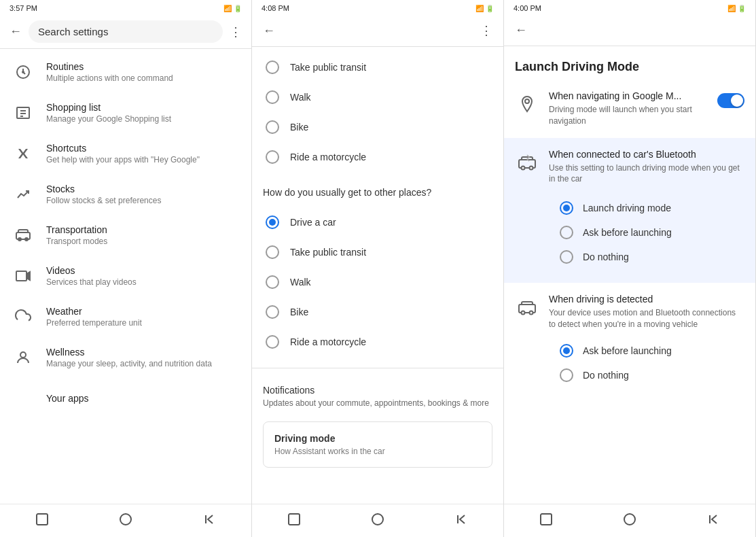  What do you see at coordinates (126, 235) in the screenshot?
I see `settings-item-transportation: Transportation Transport modes` at bounding box center [126, 235].